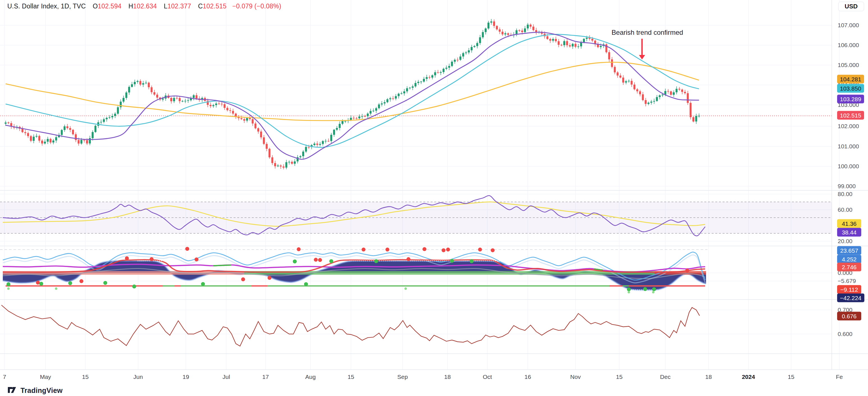 This screenshot has width=868, height=396. I want to click on time-axis-label: Oct, so click(487, 377).